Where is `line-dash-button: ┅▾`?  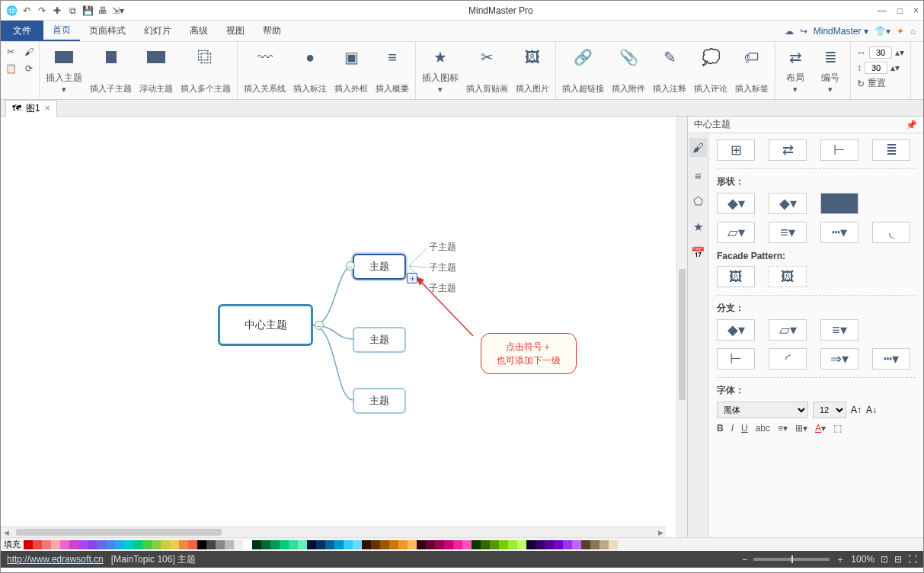
line-dash-button: ┅▾ is located at coordinates (839, 232).